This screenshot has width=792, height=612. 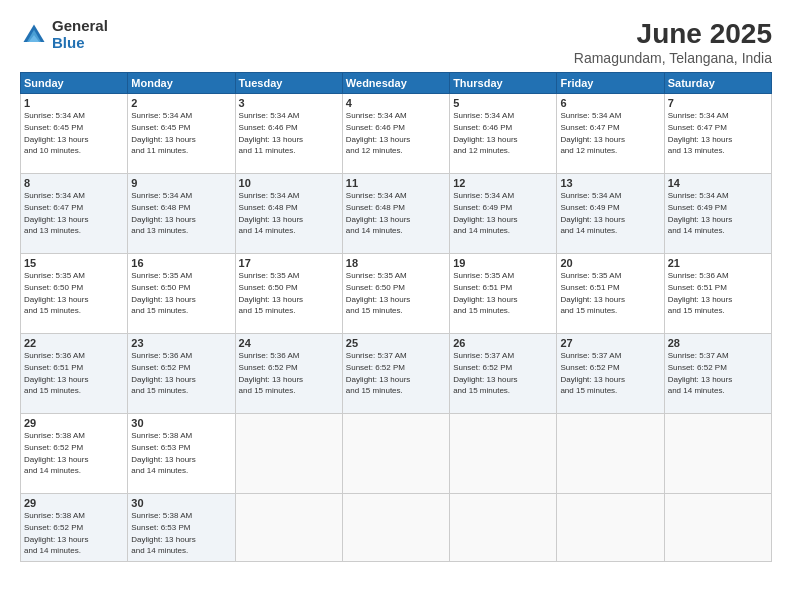 What do you see at coordinates (289, 103) in the screenshot?
I see `day-number: 3` at bounding box center [289, 103].